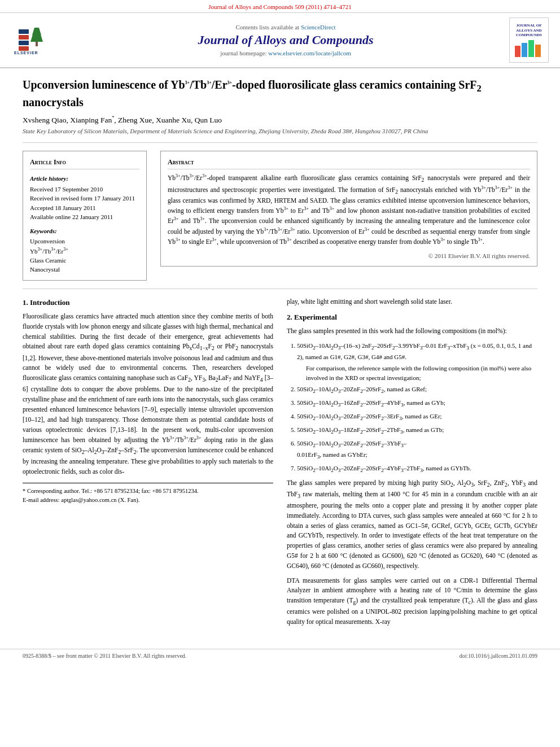 Image resolution: width=560 pixels, height=747 pixels. I want to click on abstract-box: Abstract Yb3+/Tb3+/Er3+-doped transparen…, so click(349, 209).